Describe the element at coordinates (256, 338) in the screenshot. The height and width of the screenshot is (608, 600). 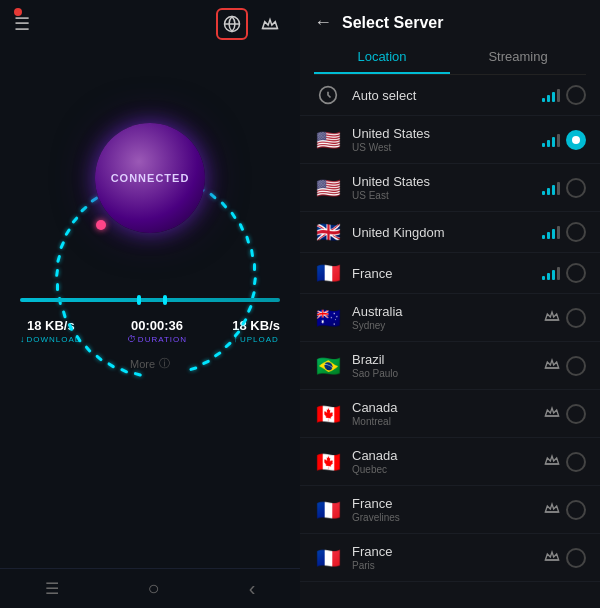
I see `upload-label-row: ↑ UPLOAD` at that location.